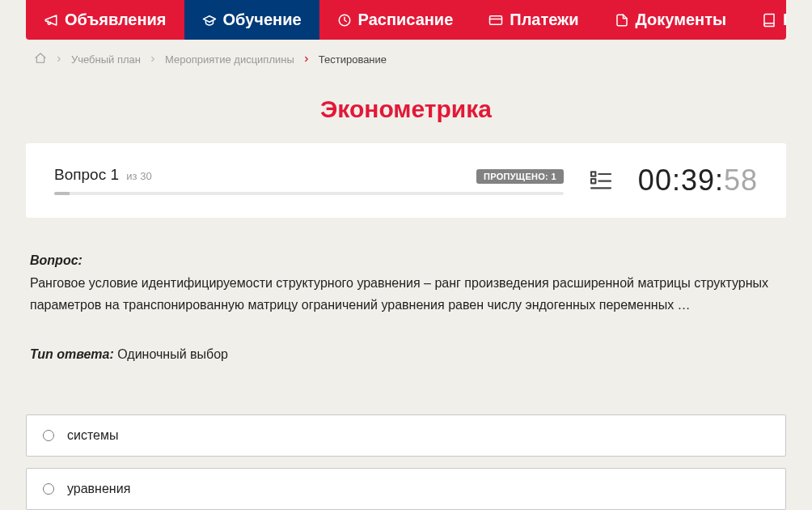  What do you see at coordinates (681, 19) in the screenshot?
I see `nav-label: Документы` at bounding box center [681, 19].